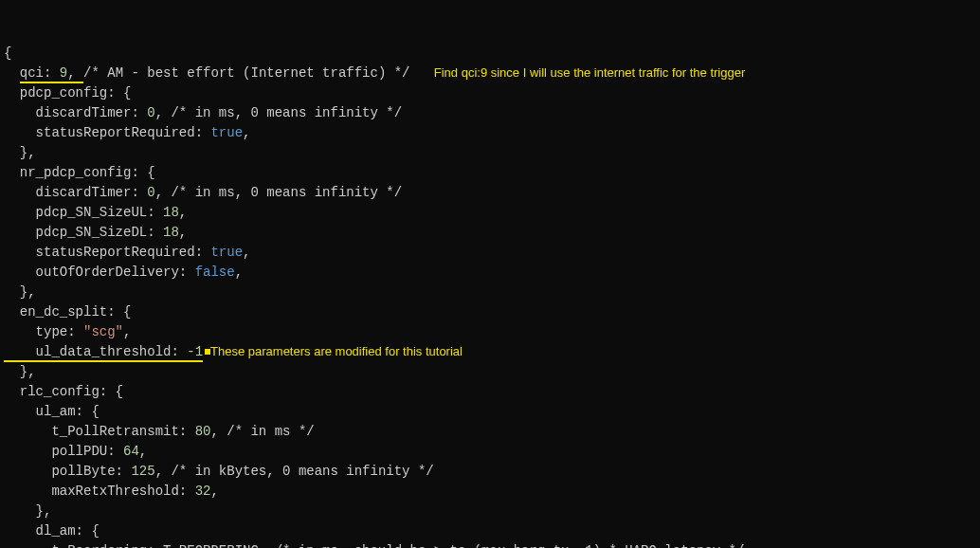 The image size is (980, 548). I want to click on val-max-retx: 32, so click(203, 491).